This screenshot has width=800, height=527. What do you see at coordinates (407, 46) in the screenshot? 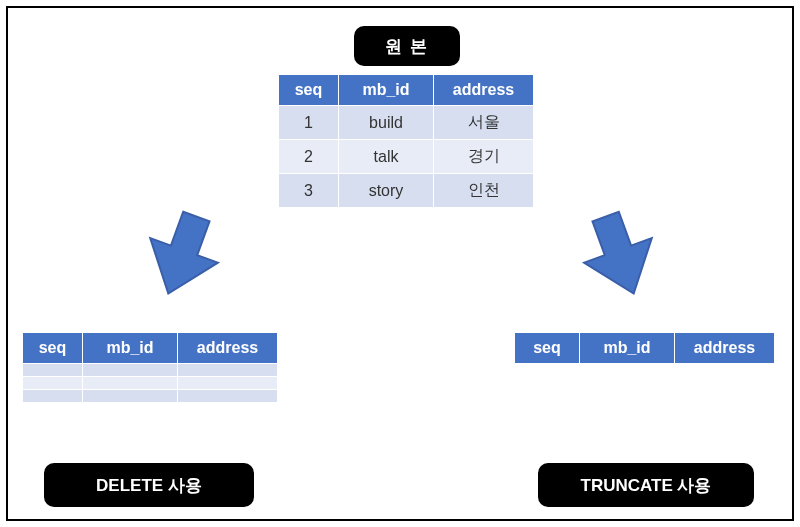
I see `original-label: 원 본` at bounding box center [407, 46].